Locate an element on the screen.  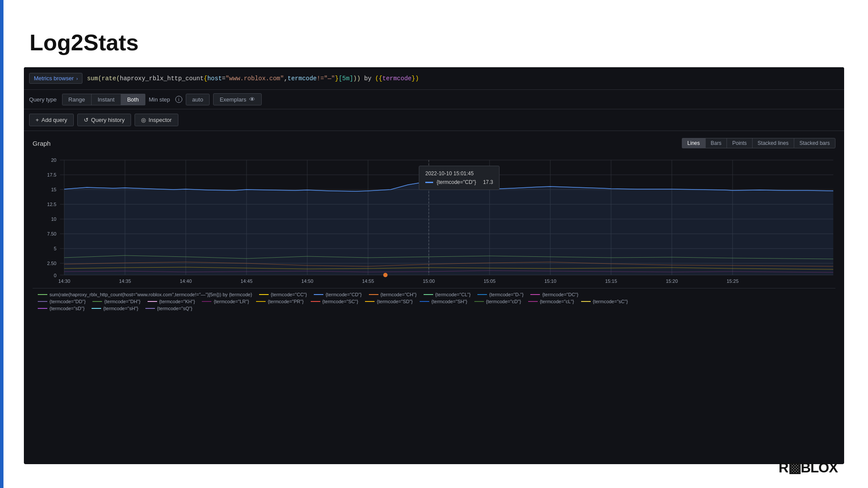
inspector-icon: ◎ is located at coordinates (143, 120).